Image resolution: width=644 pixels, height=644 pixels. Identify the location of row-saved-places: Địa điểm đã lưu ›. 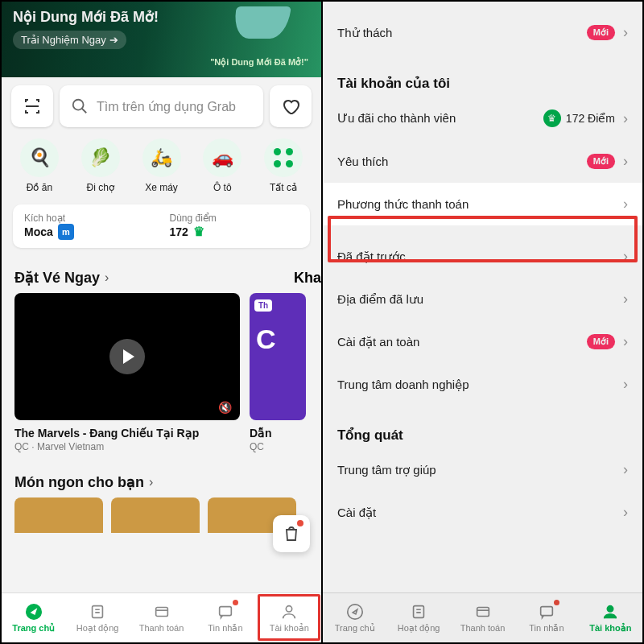
(483, 299).